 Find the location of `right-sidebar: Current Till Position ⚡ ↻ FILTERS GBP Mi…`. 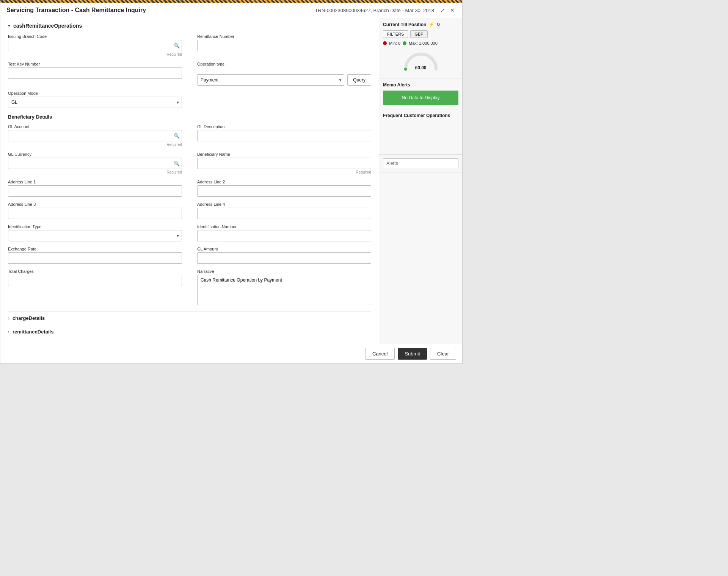

right-sidebar: Current Till Position ⚡ ↻ FILTERS GBP Mi… is located at coordinates (420, 181).